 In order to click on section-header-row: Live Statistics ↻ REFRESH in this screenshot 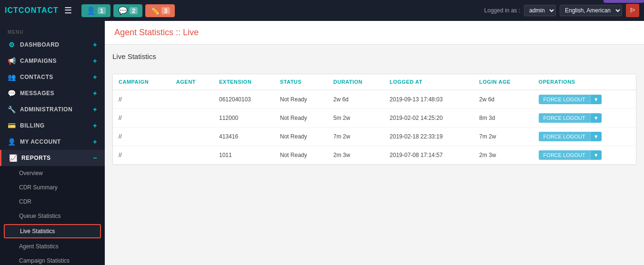, I will do `click(374, 60)`.